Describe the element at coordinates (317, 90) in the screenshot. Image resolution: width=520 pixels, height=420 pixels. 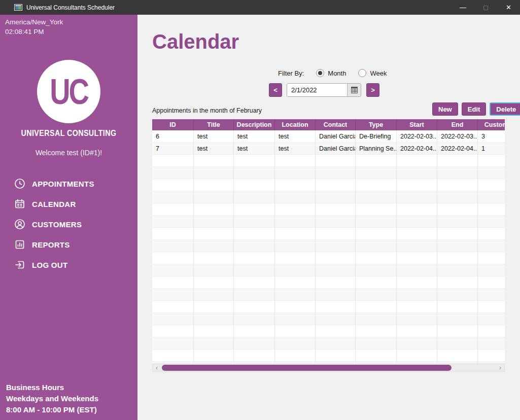
I see `date-input` at that location.